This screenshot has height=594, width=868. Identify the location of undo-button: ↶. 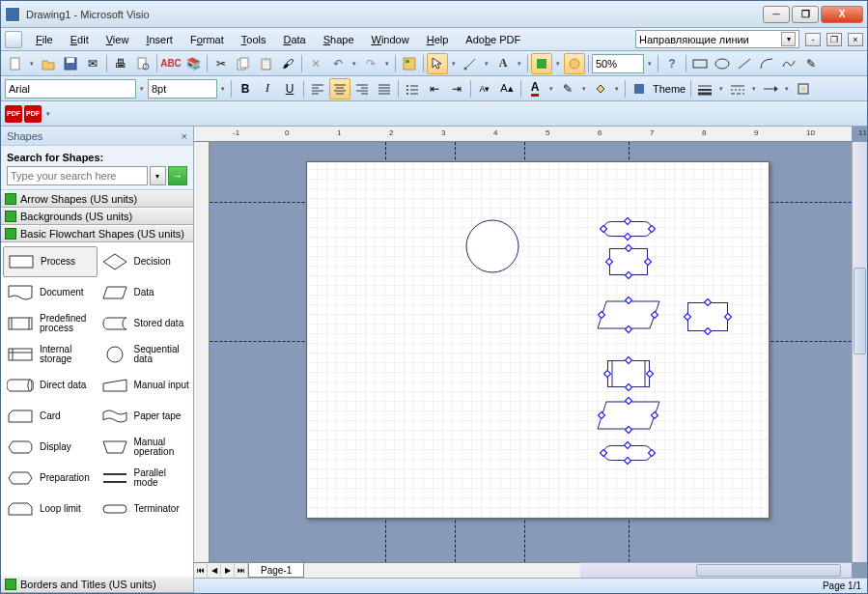
(338, 64).